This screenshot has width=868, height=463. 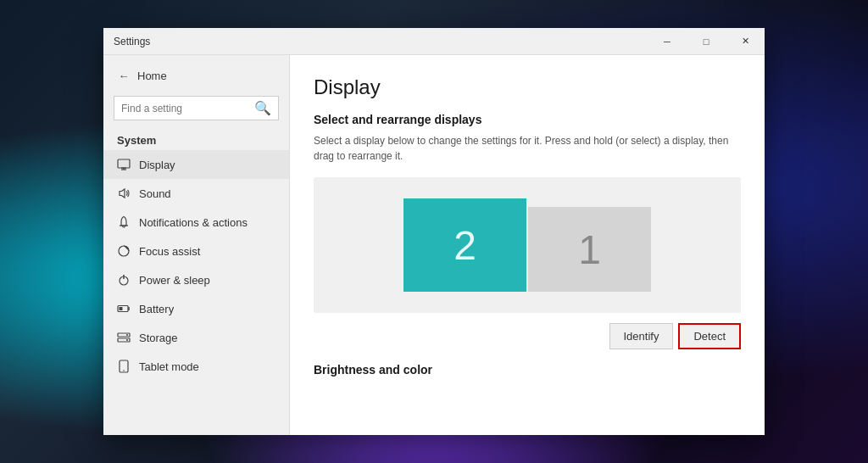 I want to click on titlebar-controls: ─ □ ✕, so click(x=706, y=42).